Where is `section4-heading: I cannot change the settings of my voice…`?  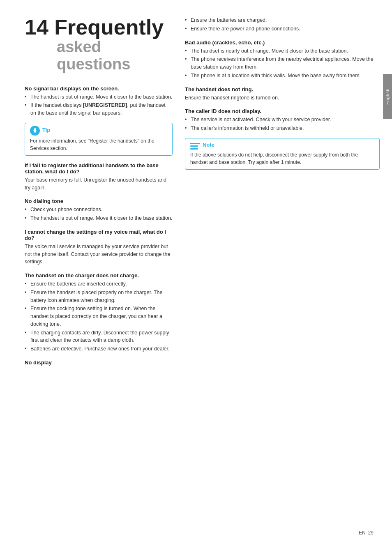
section4-heading: I cannot change the settings of my voice… is located at coordinates (99, 235).